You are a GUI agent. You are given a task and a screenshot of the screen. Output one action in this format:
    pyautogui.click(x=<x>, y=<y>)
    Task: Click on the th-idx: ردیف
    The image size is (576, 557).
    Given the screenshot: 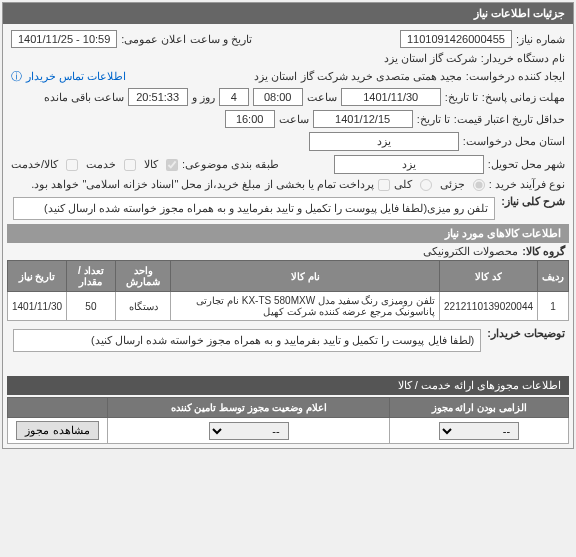 What is the action you would take?
    pyautogui.click(x=554, y=276)
    